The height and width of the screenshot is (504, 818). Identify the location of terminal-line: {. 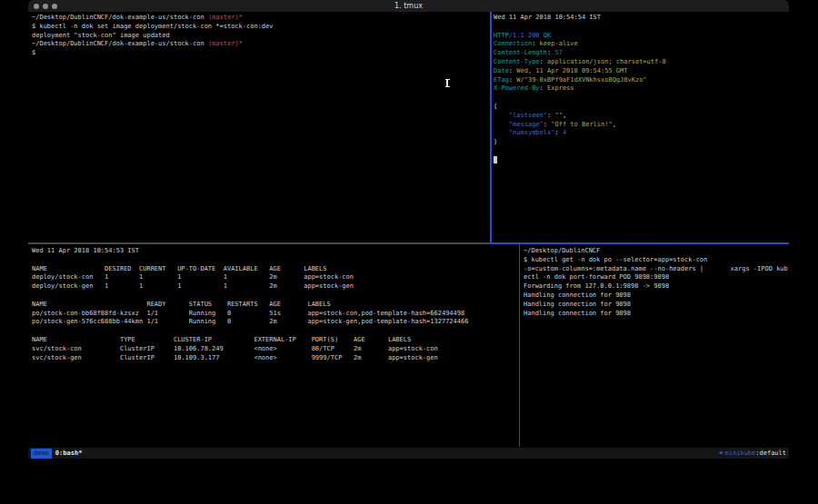
(640, 107).